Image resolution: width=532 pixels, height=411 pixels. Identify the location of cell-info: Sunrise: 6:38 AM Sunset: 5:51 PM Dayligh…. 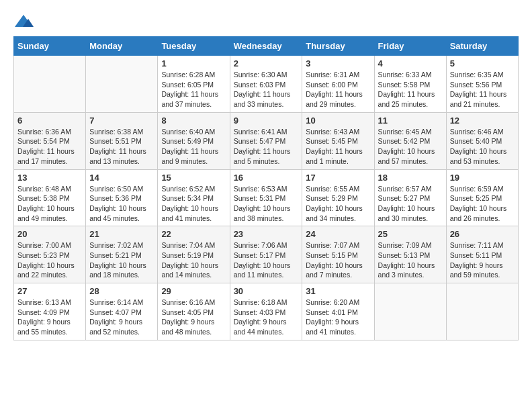
(122, 146).